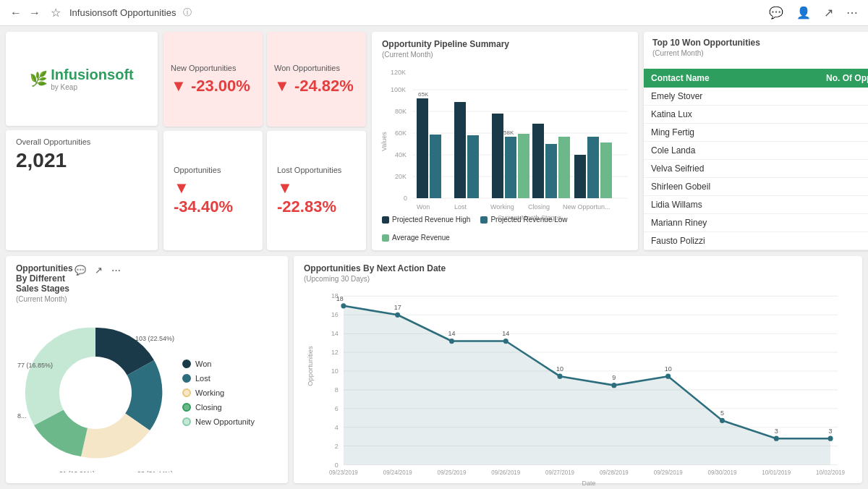 This screenshot has height=489, width=868. What do you see at coordinates (92, 87) in the screenshot?
I see `logo-sub: by Keap` at bounding box center [92, 87].